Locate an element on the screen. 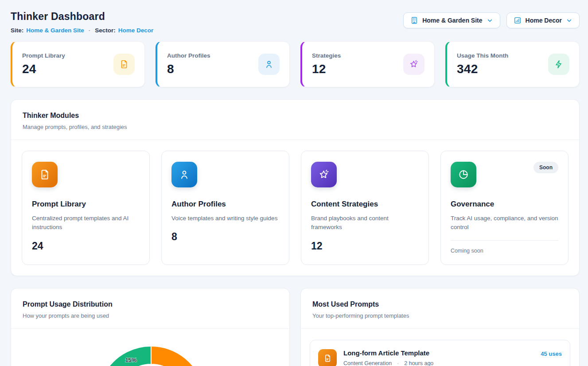  sector-selector-button: Home Decor is located at coordinates (543, 20).